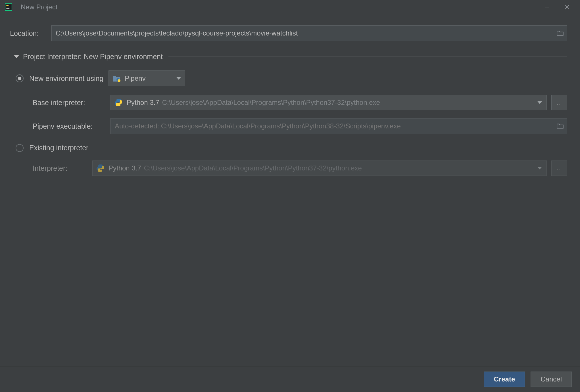  What do you see at coordinates (93, 57) in the screenshot?
I see `section-heading-label: Project Interpreter: New Pipenv environm…` at bounding box center [93, 57].